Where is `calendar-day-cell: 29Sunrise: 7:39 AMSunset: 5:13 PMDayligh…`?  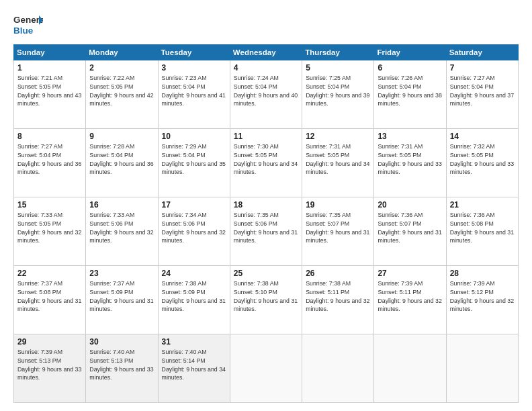
calendar-day-cell: 29Sunrise: 7:39 AMSunset: 5:13 PMDayligh… is located at coordinates (50, 369).